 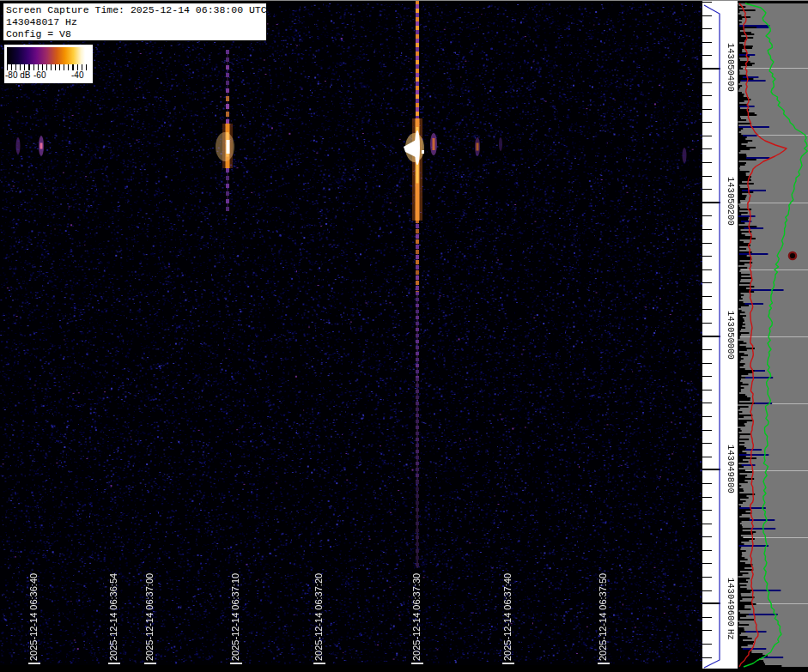 What do you see at coordinates (603, 617) in the screenshot?
I see `time-axis-label: 2025-12-14 06:37:50` at bounding box center [603, 617].